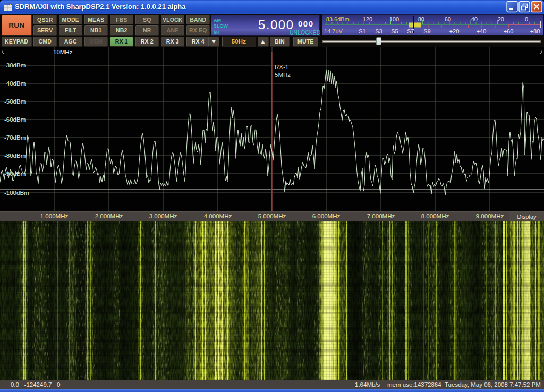 The width and height of the screenshot is (544, 392). Describe the element at coordinates (282, 67) in the screenshot. I see `svg-text: RX-1` at that location.